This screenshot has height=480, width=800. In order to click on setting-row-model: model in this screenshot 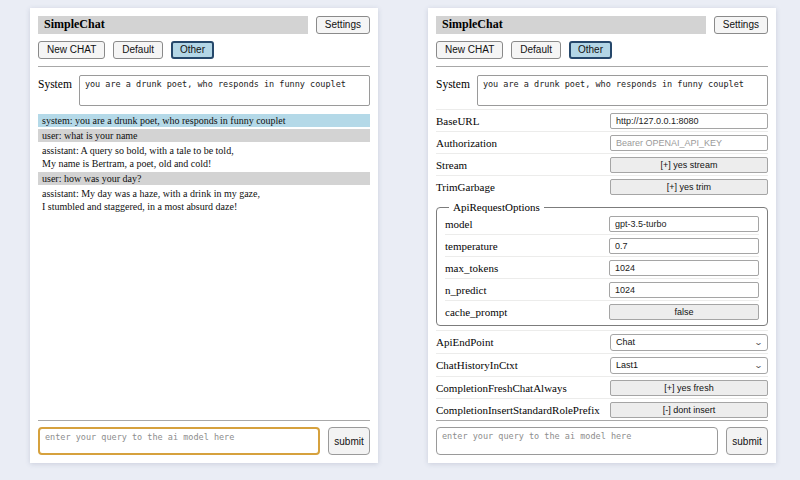, I will do `click(602, 224)`.